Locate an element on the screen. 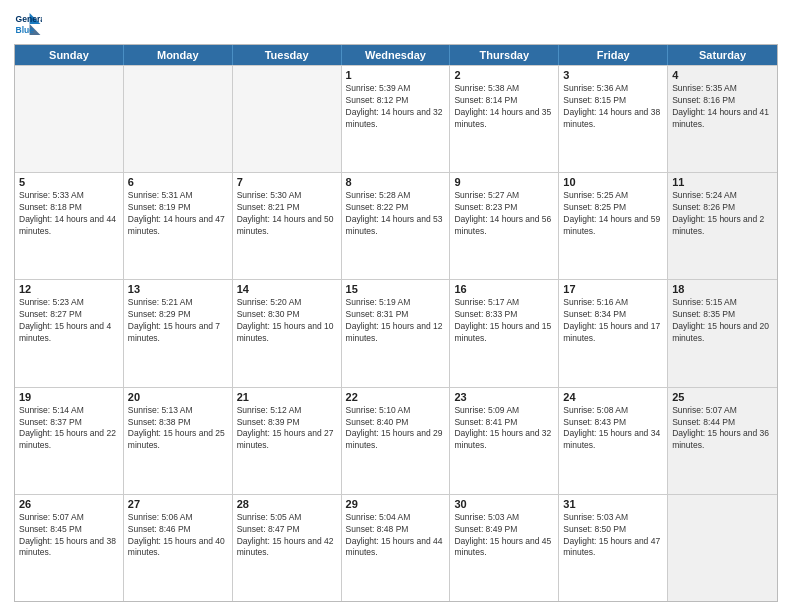 The height and width of the screenshot is (612, 792). day-info: Sunrise: 5:23 AM Sunset: 8:27 PM Dayligh… is located at coordinates (69, 321).